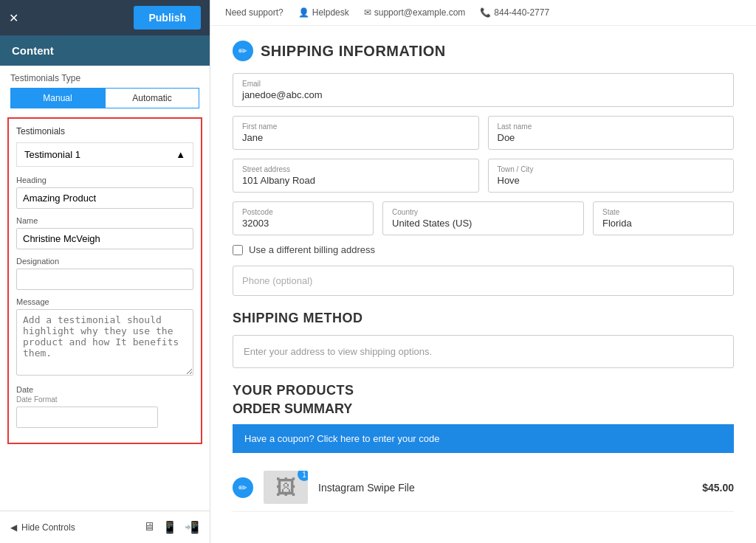 The image size is (756, 543). Describe the element at coordinates (483, 218) in the screenshot. I see `country-group: Country United States (US)` at that location.